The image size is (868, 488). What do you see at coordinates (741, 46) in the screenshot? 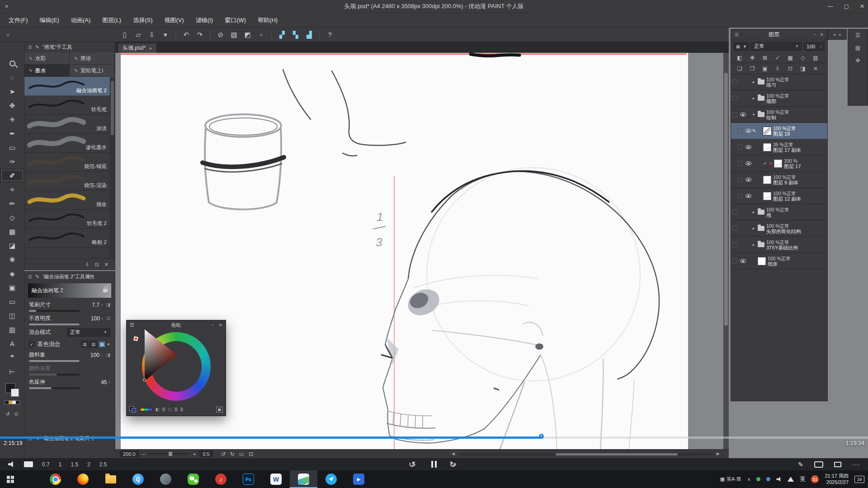
I see `palette-color-combo: ▦▼` at bounding box center [741, 46].